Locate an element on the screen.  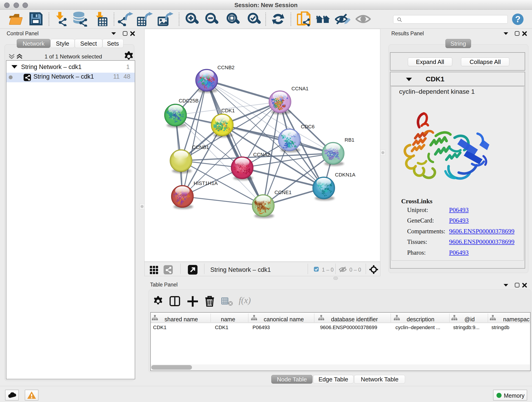
svg-text: CCNA1 is located at coordinates (300, 89).